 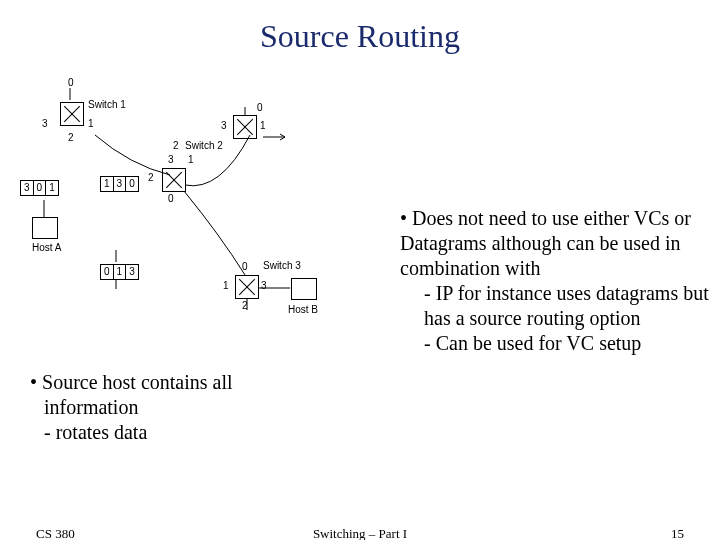 I want to click on switch-1-label: Switch 1, so click(x=107, y=104).